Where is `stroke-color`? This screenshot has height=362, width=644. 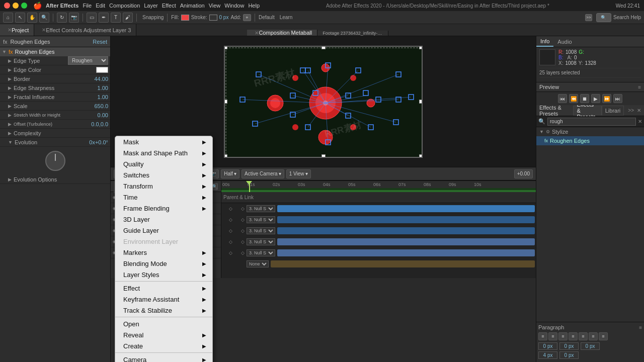
stroke-color is located at coordinates (213, 18).